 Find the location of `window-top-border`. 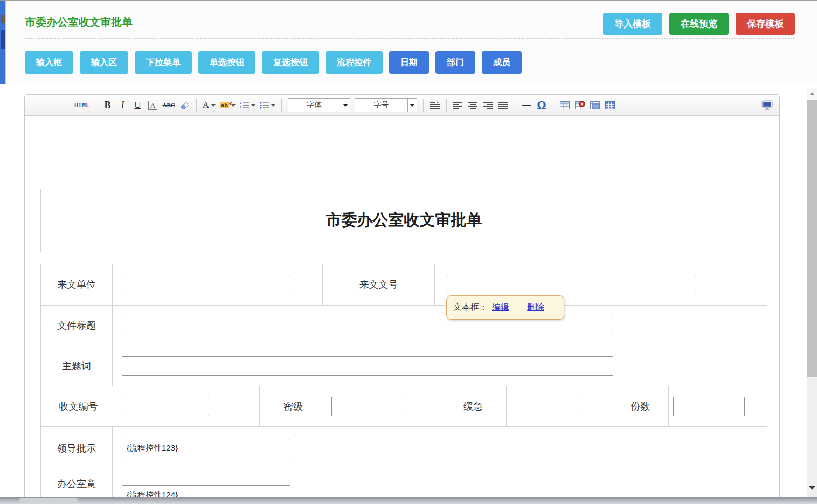

window-top-border is located at coordinates (408, 1).